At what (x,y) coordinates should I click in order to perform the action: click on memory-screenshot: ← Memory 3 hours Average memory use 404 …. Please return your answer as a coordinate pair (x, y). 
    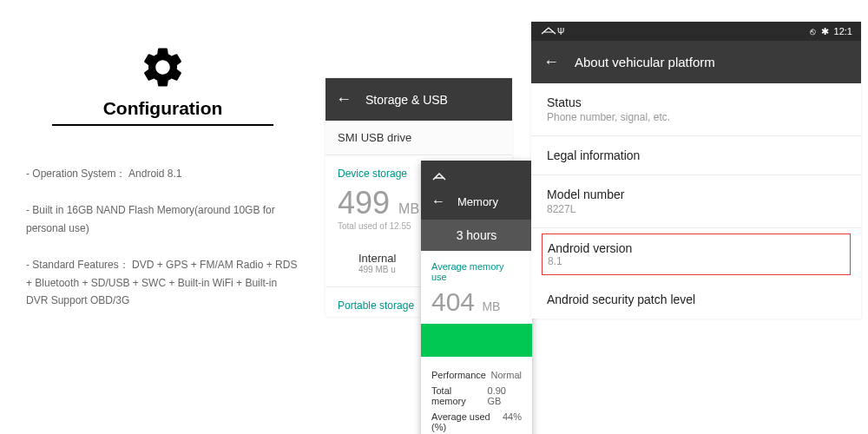
    Looking at the image, I should click on (477, 297).